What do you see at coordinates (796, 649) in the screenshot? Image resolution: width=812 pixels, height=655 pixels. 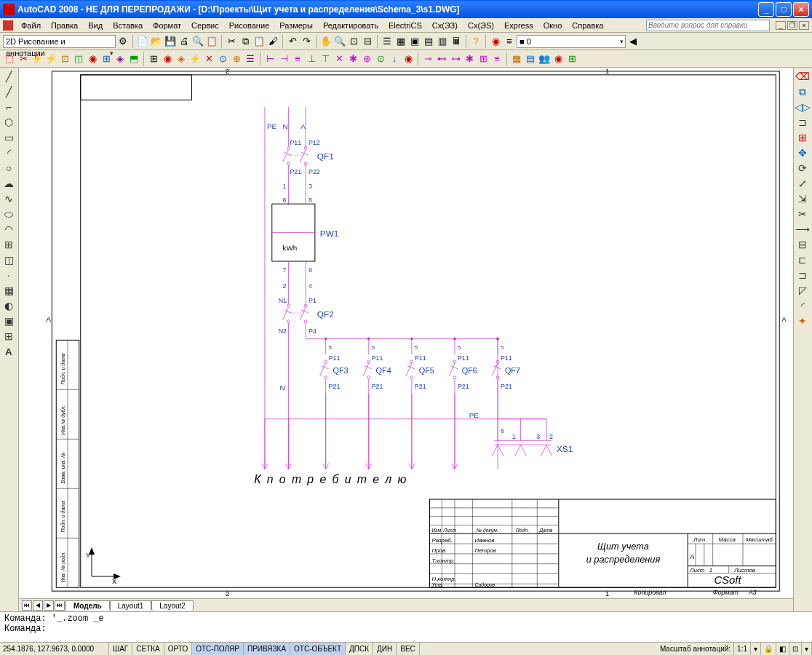 I see `status-icon-4: ⊡` at bounding box center [796, 649].